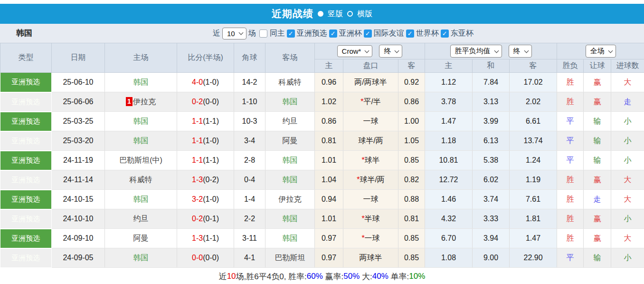  What do you see at coordinates (521, 51) in the screenshot?
I see `europe-time-select: 终` at bounding box center [521, 51].